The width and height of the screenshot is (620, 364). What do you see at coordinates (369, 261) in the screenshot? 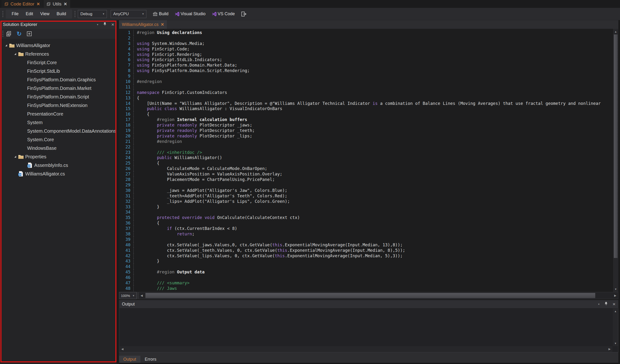
I see `code-line-43: 43 }` at bounding box center [369, 261].